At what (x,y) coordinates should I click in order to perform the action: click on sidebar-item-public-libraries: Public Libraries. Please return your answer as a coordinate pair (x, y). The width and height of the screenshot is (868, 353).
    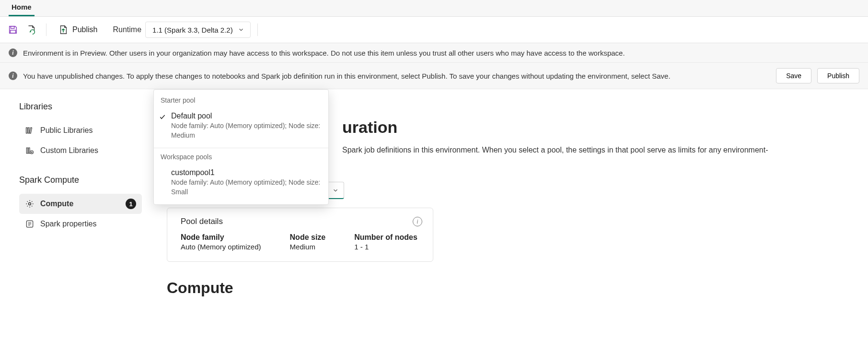
    Looking at the image, I should click on (81, 130).